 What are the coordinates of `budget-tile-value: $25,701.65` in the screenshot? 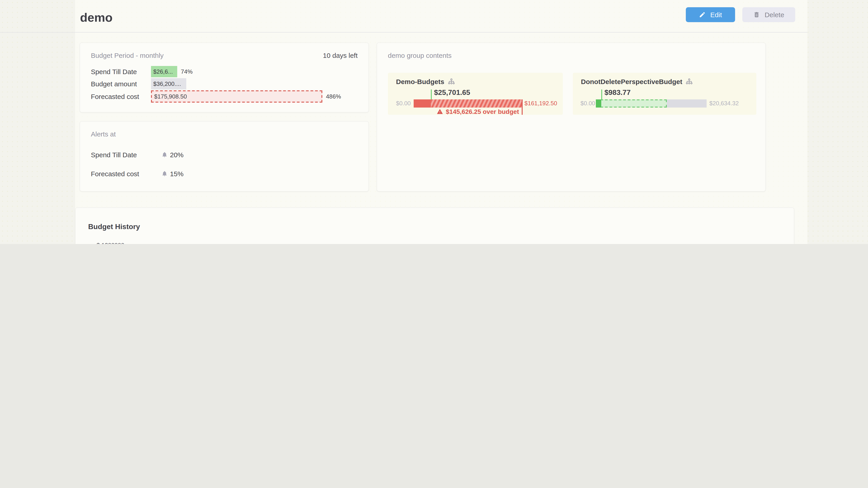 It's located at (452, 93).